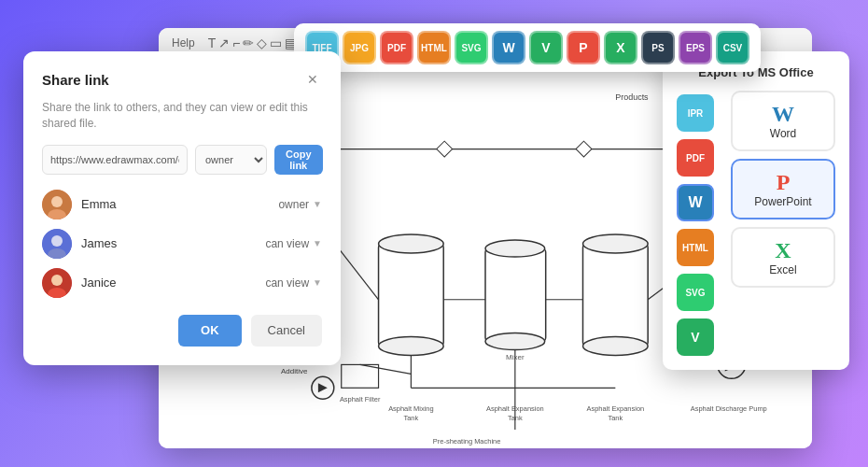 The height and width of the screenshot is (467, 868). Describe the element at coordinates (213, 43) in the screenshot. I see `toolbar-icon-1: T` at that location.